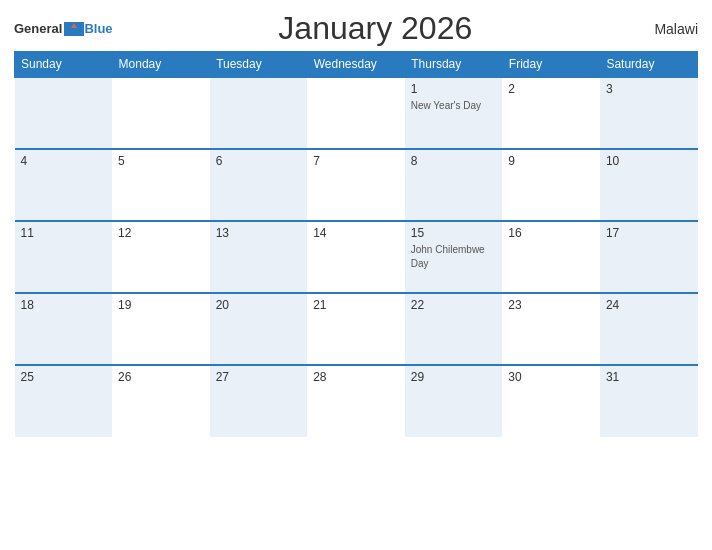  What do you see at coordinates (356, 329) in the screenshot?
I see `calendar-week-row: 18192021222324` at bounding box center [356, 329].